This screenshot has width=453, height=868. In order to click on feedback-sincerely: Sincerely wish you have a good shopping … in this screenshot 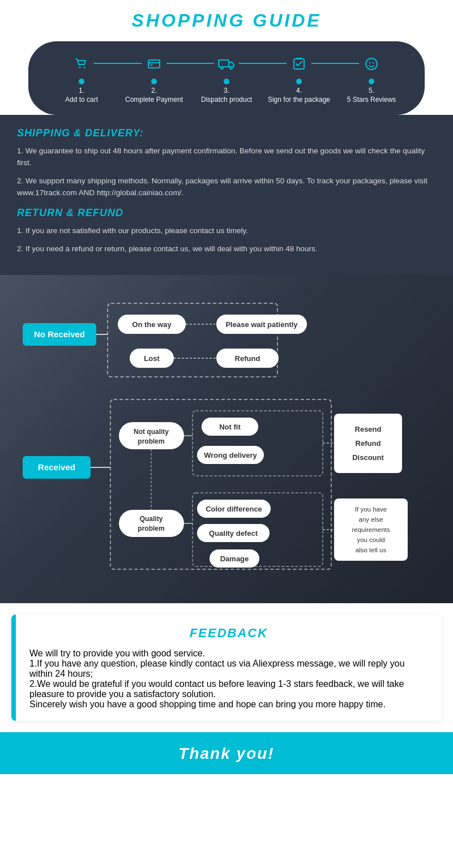, I will do `click(229, 704)`.